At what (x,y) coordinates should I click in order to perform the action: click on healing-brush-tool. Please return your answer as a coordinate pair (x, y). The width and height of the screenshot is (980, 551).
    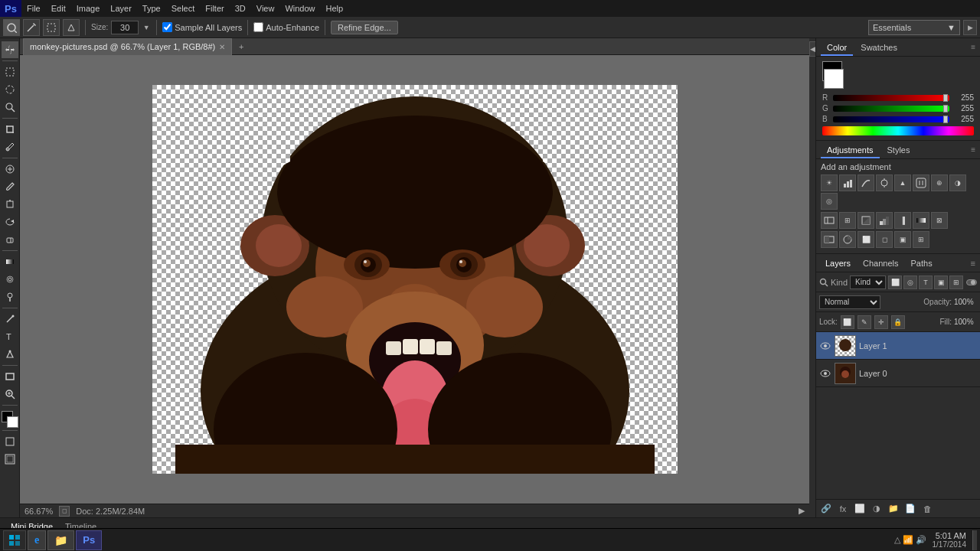
    Looking at the image, I should click on (10, 169).